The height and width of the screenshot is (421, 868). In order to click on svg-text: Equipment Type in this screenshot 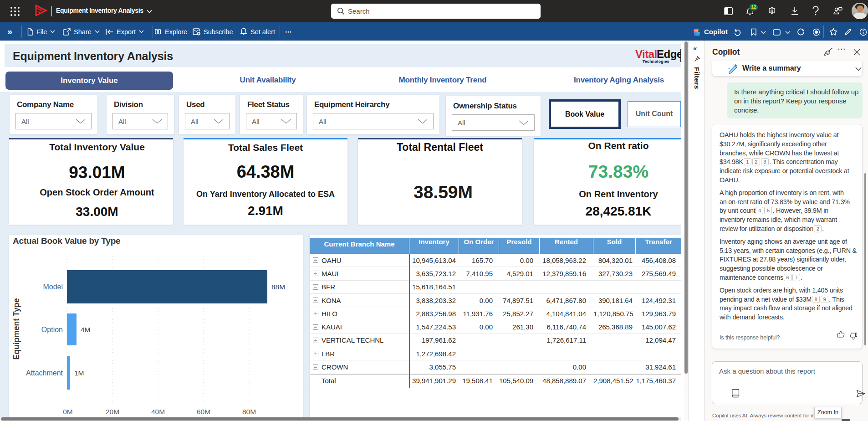, I will do `click(16, 329)`.